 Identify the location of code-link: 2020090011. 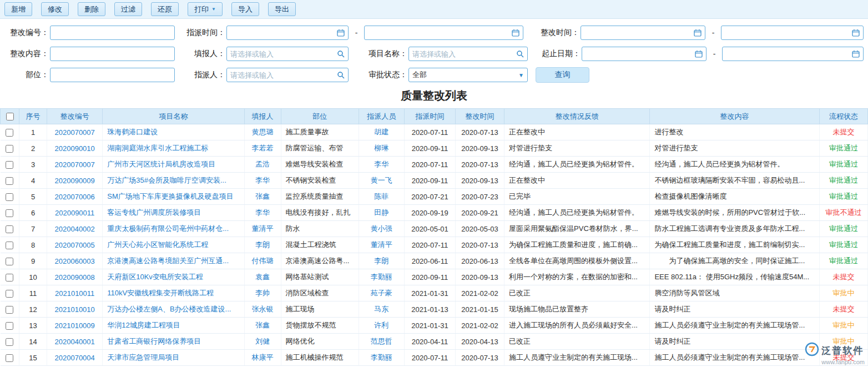
(74, 213).